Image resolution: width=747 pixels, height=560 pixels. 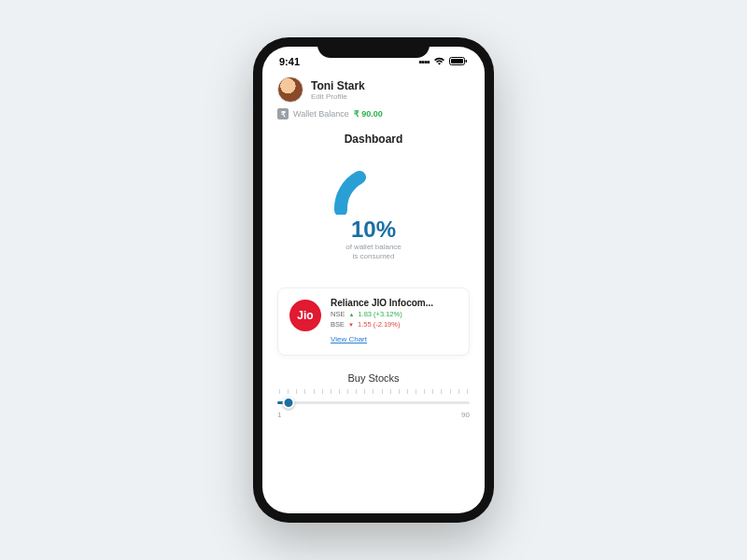 I want to click on buy-slider: 1 90, so click(x=374, y=404).